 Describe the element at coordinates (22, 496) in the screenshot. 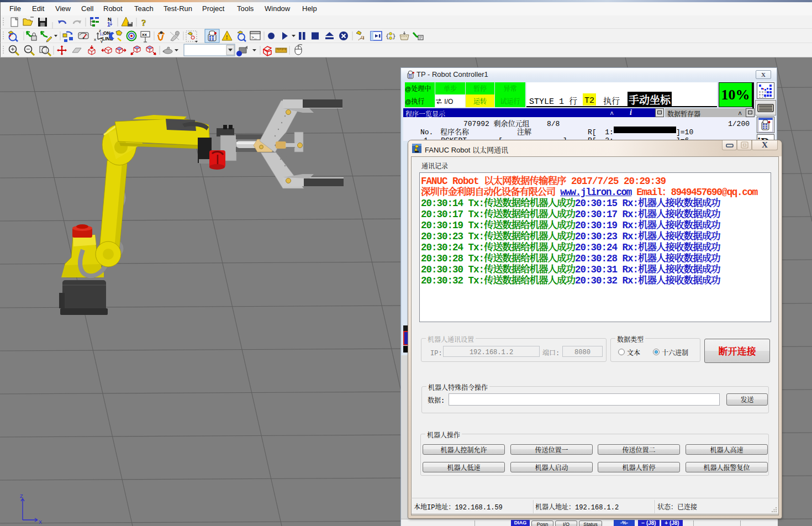

I see `svg-text: Z` at that location.